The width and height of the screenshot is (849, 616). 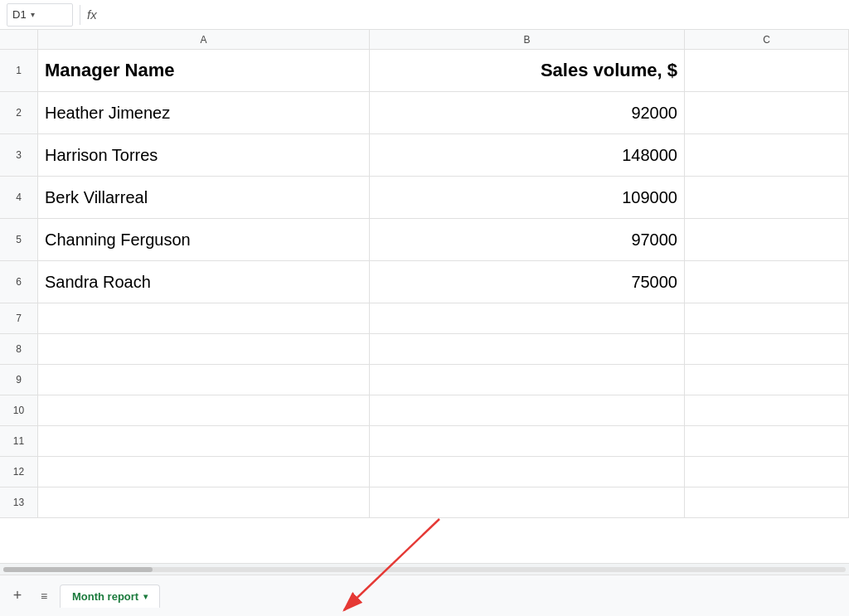 What do you see at coordinates (204, 282) in the screenshot?
I see `cell-a-6: Sandra Roach` at bounding box center [204, 282].